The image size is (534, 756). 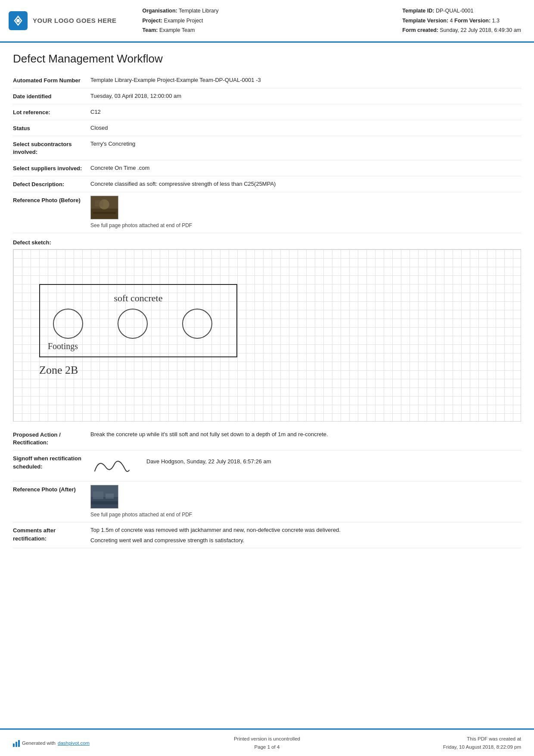 I want to click on page-title: Defect Management Workflow, so click(x=267, y=59).